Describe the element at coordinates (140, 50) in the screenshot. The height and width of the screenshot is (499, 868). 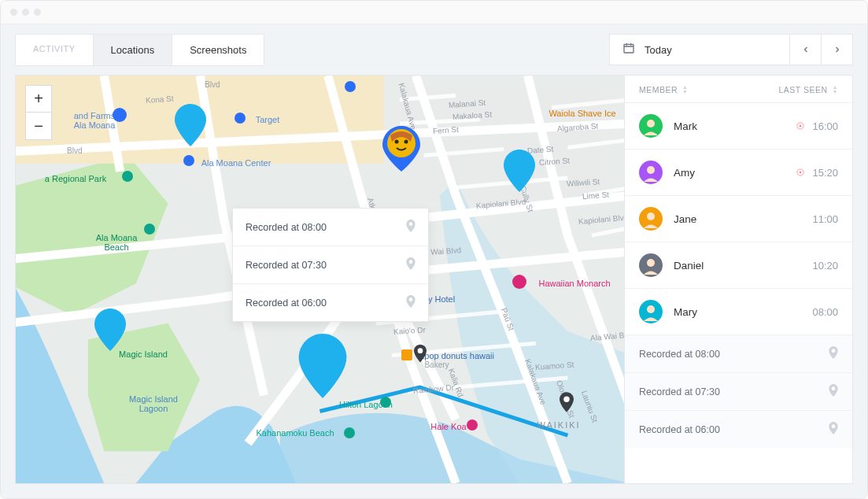
I see `view-tabs: ACTIVITY Locations Screenshots` at that location.